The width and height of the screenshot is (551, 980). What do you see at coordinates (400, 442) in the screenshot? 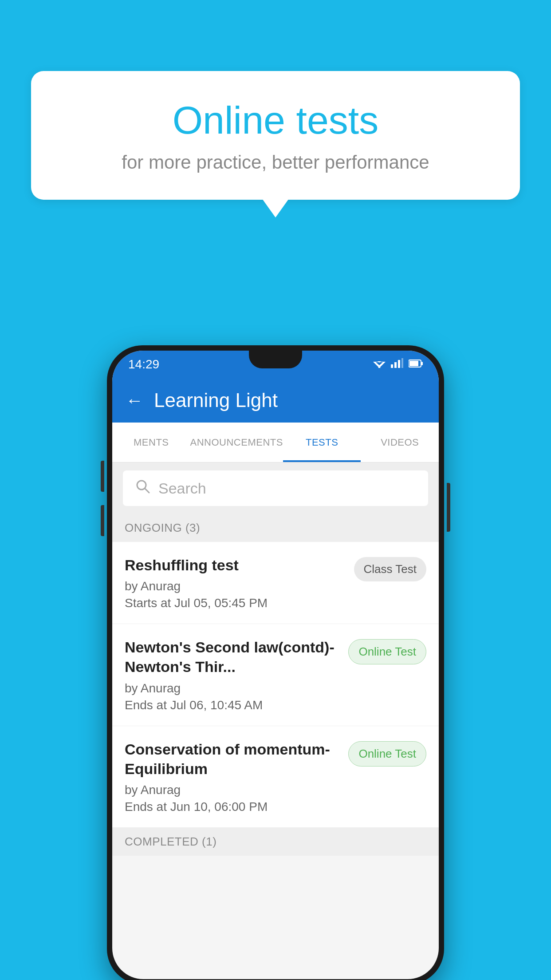
I see `tab-videos: VIDEOS` at bounding box center [400, 442].